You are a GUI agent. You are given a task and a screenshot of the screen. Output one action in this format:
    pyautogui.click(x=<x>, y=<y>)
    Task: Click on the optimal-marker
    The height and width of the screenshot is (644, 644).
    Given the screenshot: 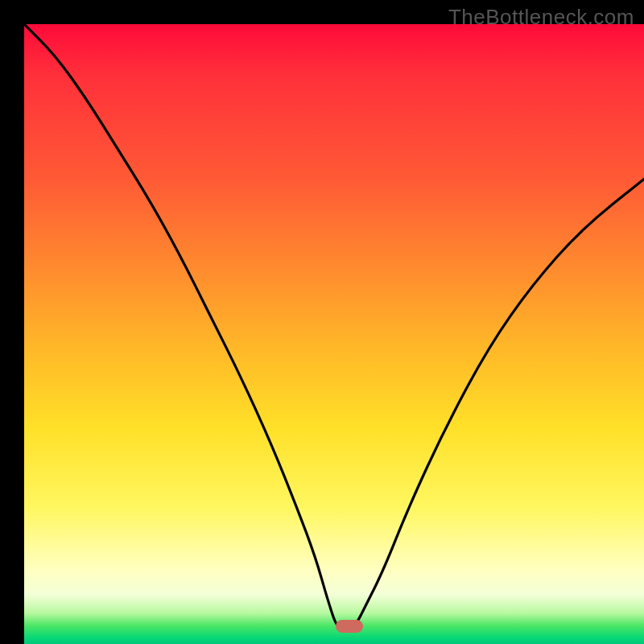 What is the action you would take?
    pyautogui.click(x=349, y=626)
    